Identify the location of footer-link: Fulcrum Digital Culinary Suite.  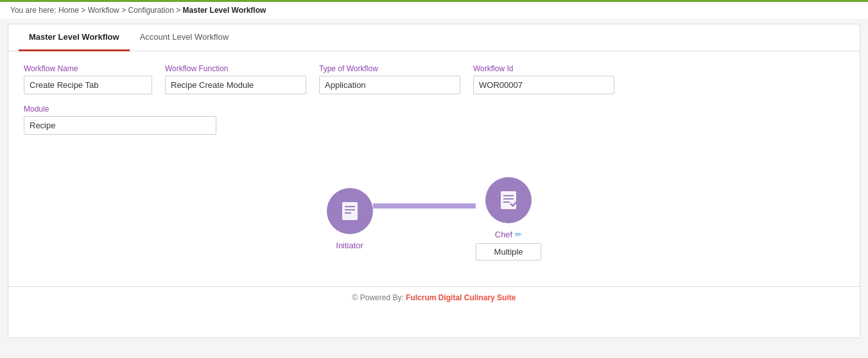
(461, 298).